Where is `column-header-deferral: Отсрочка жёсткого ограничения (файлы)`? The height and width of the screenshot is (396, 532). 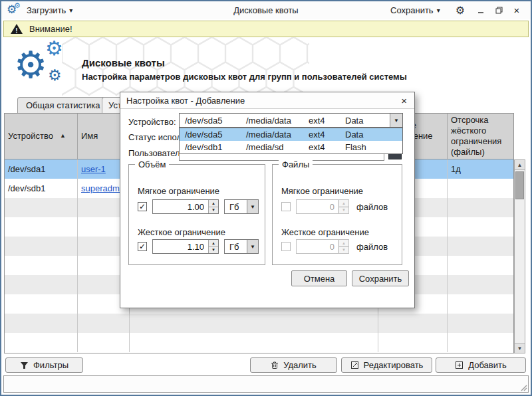 column-header-deferral: Отсрочка жёсткого ограничения (файлы) is located at coordinates (480, 136).